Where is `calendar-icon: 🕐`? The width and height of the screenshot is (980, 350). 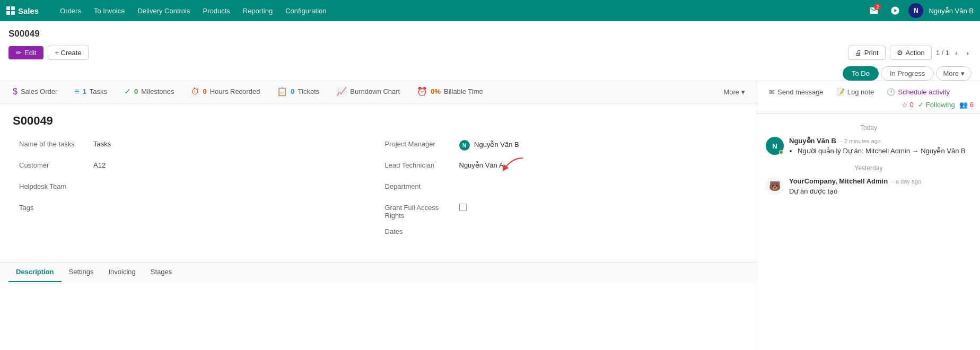 calendar-icon: 🕐 is located at coordinates (891, 92).